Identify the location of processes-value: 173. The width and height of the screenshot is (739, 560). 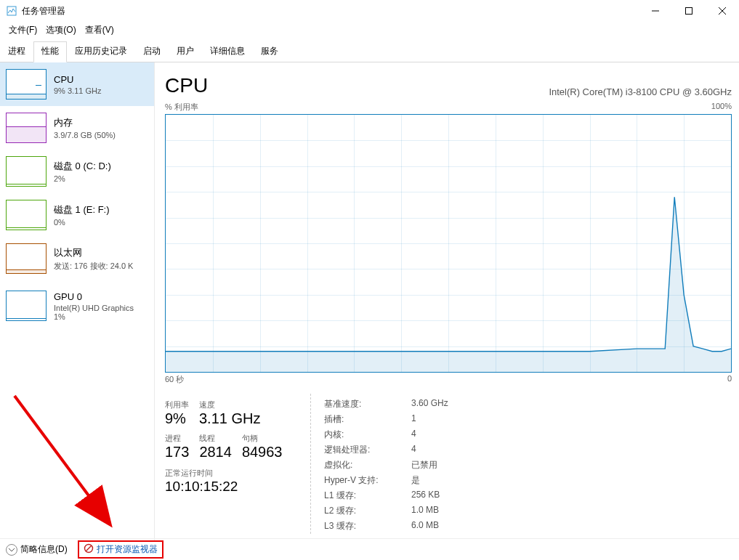
(177, 452).